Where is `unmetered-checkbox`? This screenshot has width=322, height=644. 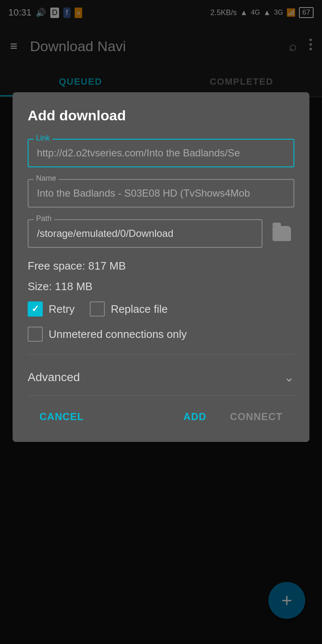
unmetered-checkbox is located at coordinates (35, 334).